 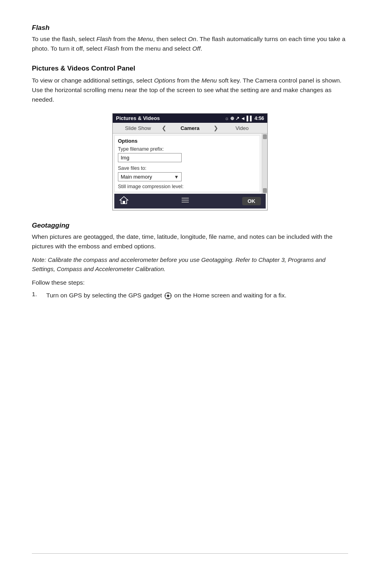 I want to click on flash-italic-2: Flash, so click(x=112, y=49).